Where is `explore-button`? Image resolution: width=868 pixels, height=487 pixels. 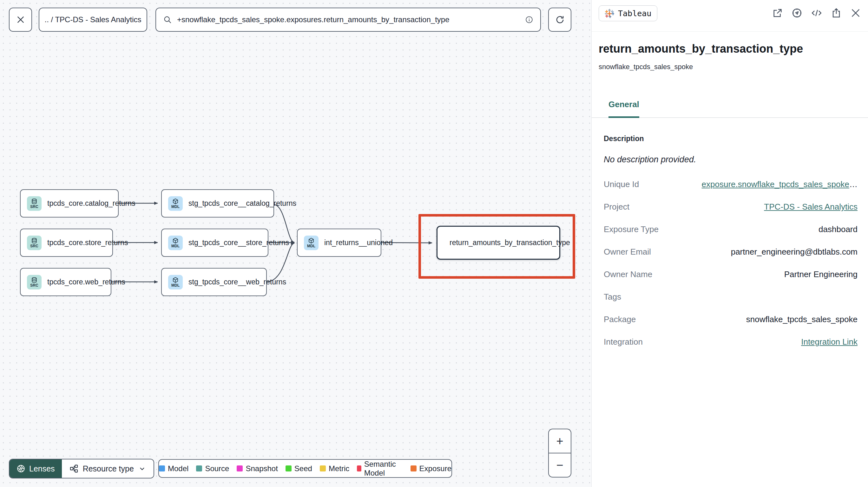
explore-button is located at coordinates (797, 13).